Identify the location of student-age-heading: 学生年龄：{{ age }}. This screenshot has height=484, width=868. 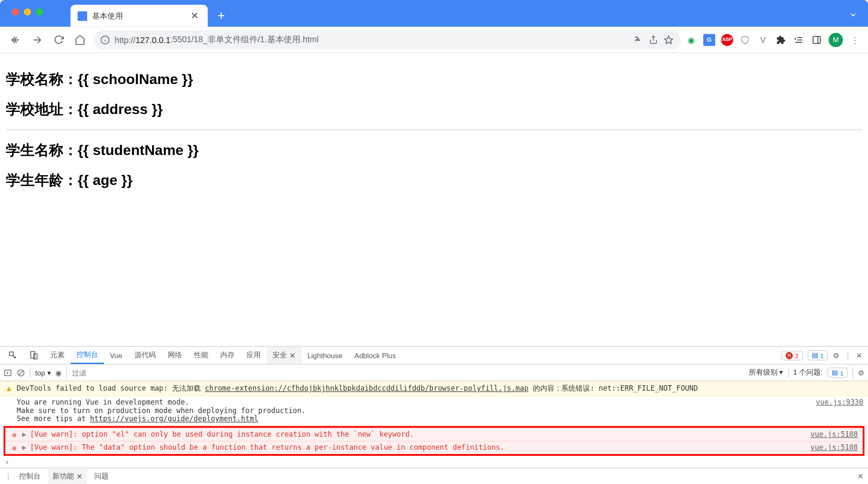
(434, 180).